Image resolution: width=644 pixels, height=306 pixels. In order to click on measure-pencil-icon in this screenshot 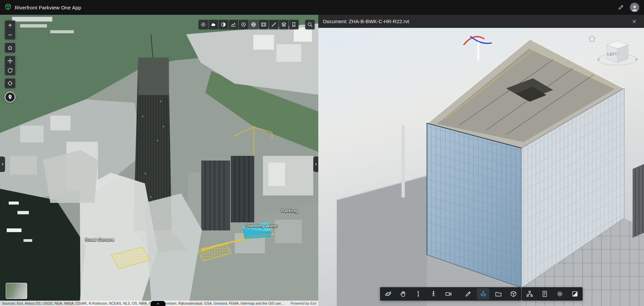, I will do `click(468, 294)`.